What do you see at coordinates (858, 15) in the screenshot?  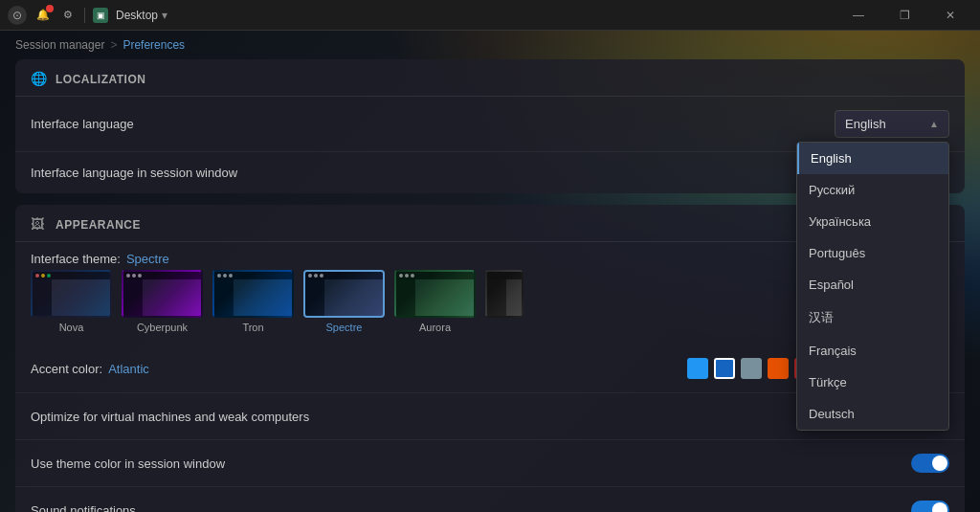 I see `minimize-button: —` at bounding box center [858, 15].